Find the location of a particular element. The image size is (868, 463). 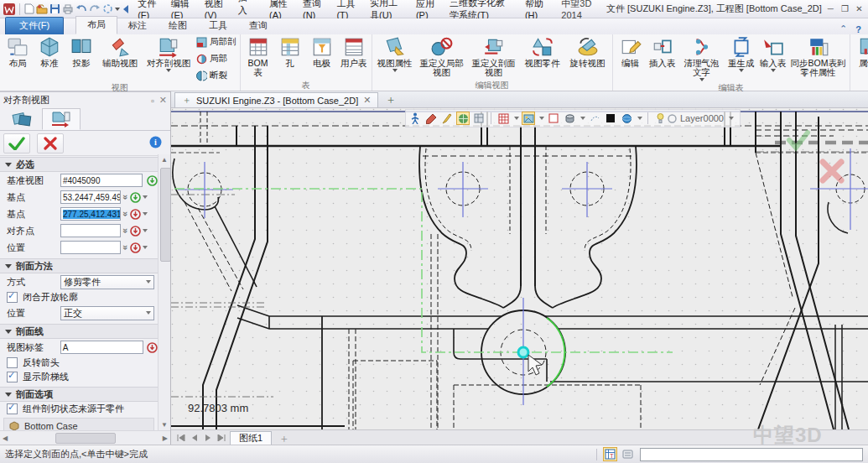

new-file-icon is located at coordinates (29, 9).